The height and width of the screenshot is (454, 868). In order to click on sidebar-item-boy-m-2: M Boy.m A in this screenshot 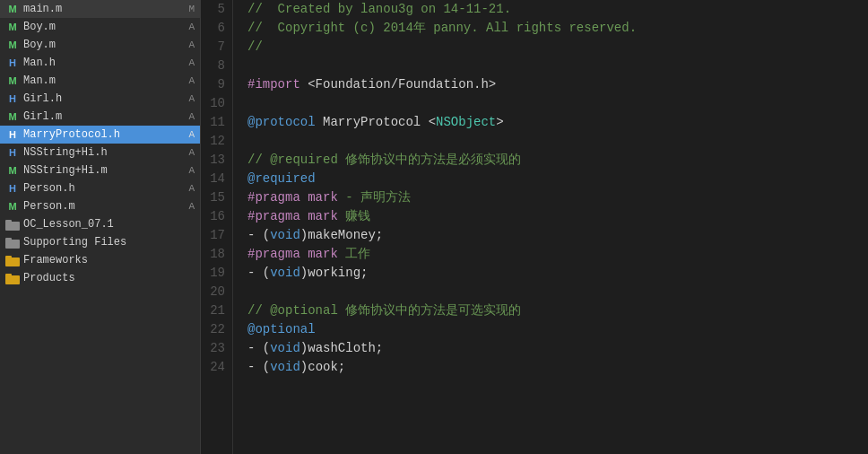, I will do `click(100, 45)`.